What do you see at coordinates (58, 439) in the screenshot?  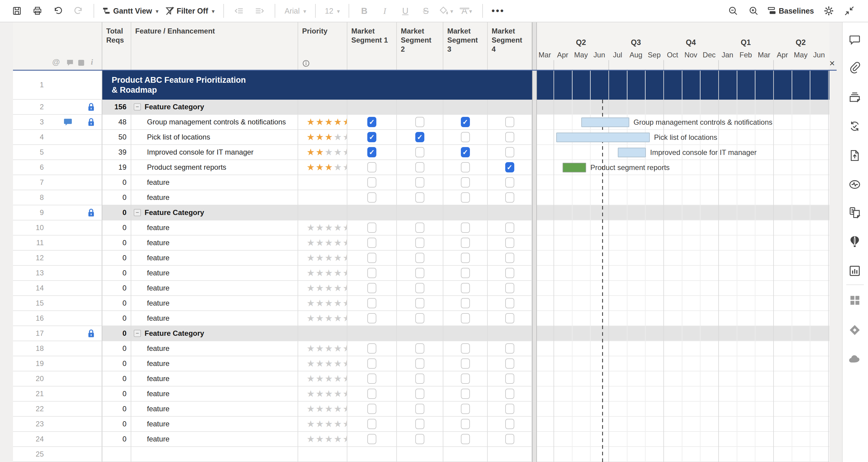 I see `row-number-cell: 24` at bounding box center [58, 439].